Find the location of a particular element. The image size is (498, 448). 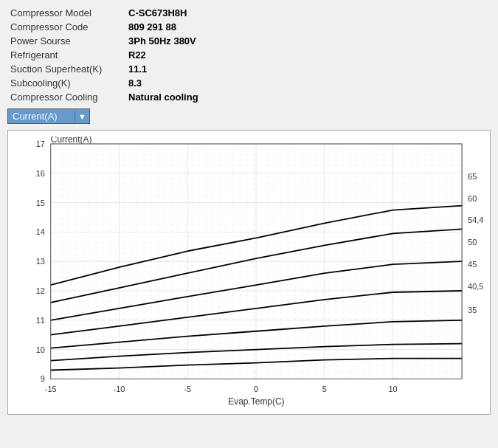

y-tick-12: 12 is located at coordinates (41, 291).